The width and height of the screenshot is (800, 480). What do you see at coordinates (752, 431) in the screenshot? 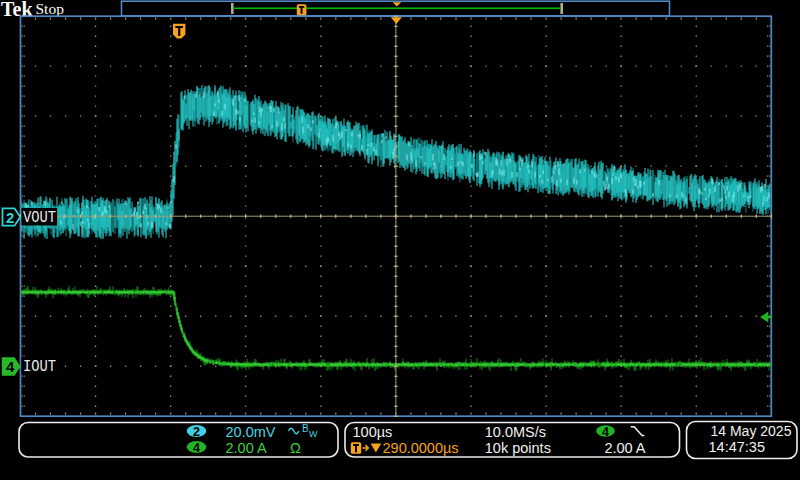
I see `svg-text: 14 May 2025` at bounding box center [752, 431].